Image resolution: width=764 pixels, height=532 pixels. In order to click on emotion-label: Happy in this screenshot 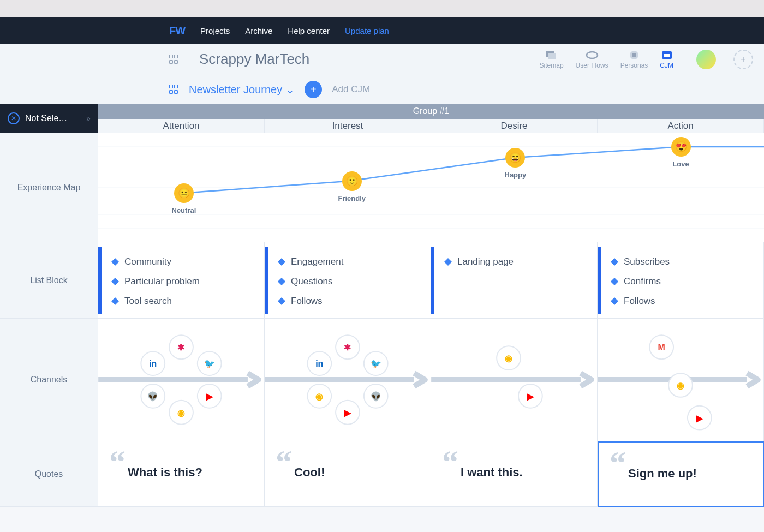, I will do `click(516, 175)`.